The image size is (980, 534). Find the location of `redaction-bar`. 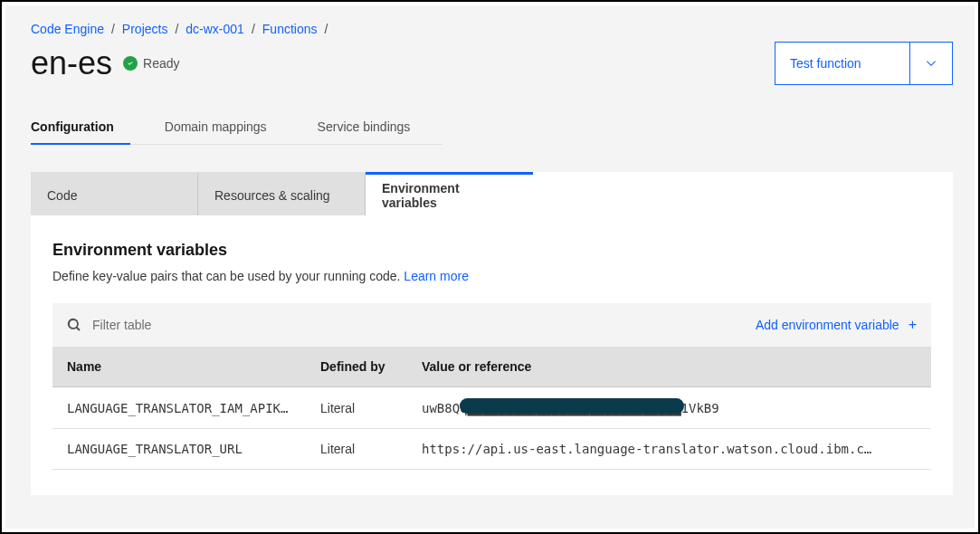

redaction-bar is located at coordinates (572, 405).